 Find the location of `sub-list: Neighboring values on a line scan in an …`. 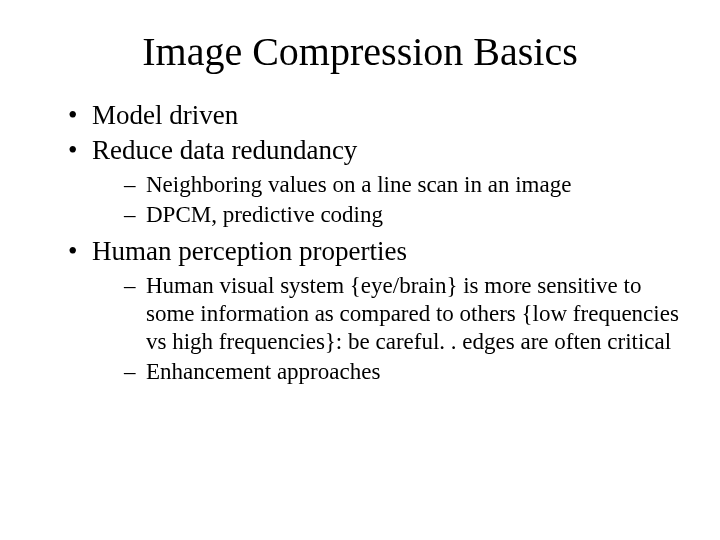

sub-list: Neighboring values on a line scan in an … is located at coordinates (402, 200).